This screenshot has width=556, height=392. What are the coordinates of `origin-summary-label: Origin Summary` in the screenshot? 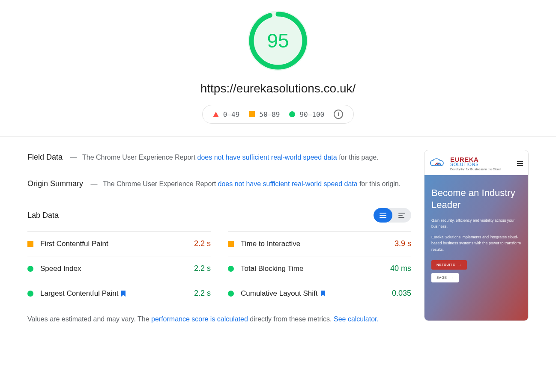 It's located at (55, 184).